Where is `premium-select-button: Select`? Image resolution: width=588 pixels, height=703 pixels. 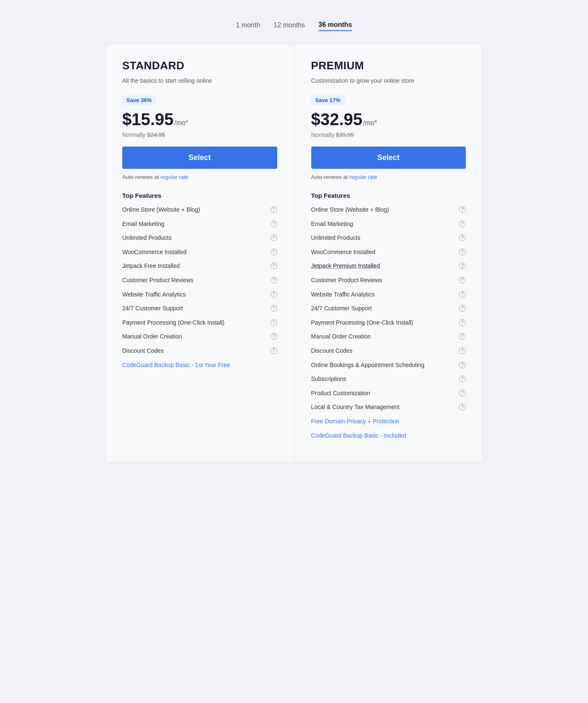 premium-select-button: Select is located at coordinates (389, 158).